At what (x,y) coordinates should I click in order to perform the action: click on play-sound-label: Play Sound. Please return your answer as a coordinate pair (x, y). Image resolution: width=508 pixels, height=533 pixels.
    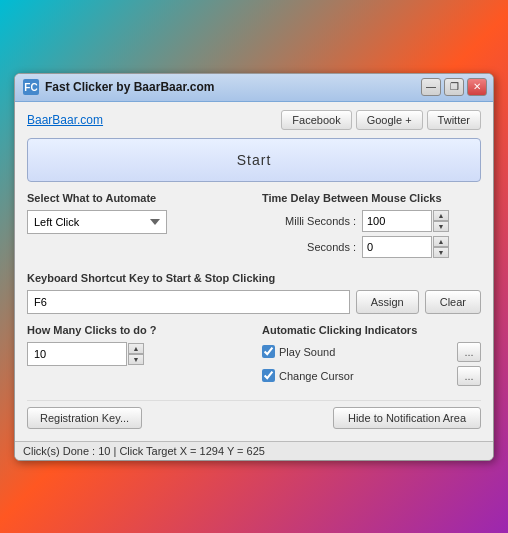
    Looking at the image, I should click on (366, 352).